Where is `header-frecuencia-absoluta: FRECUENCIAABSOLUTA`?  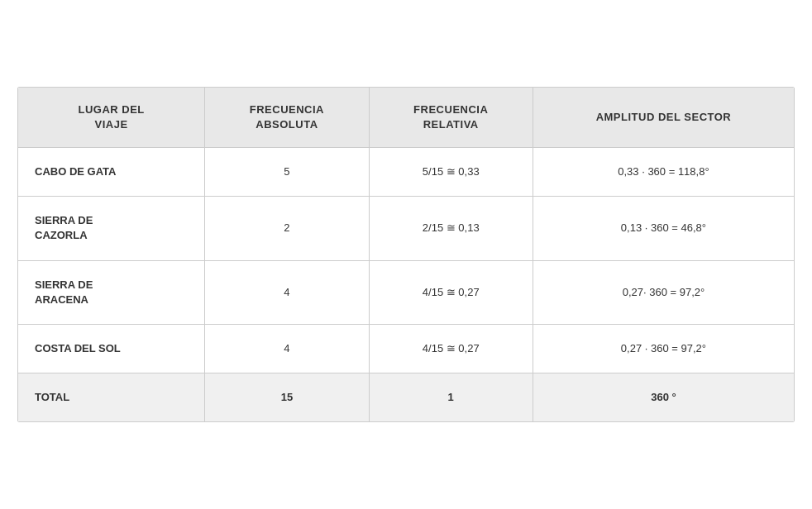 header-frecuencia-absoluta: FRECUENCIAABSOLUTA is located at coordinates (287, 117).